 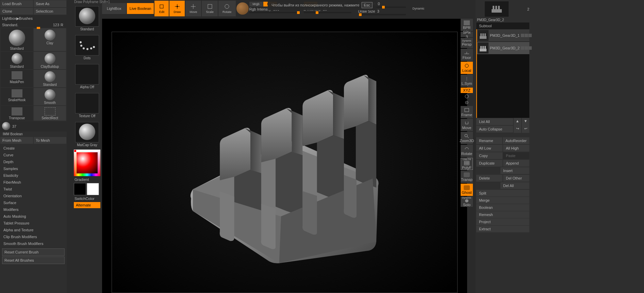 I want to click on clone-button: Clone, so click(x=17, y=11).